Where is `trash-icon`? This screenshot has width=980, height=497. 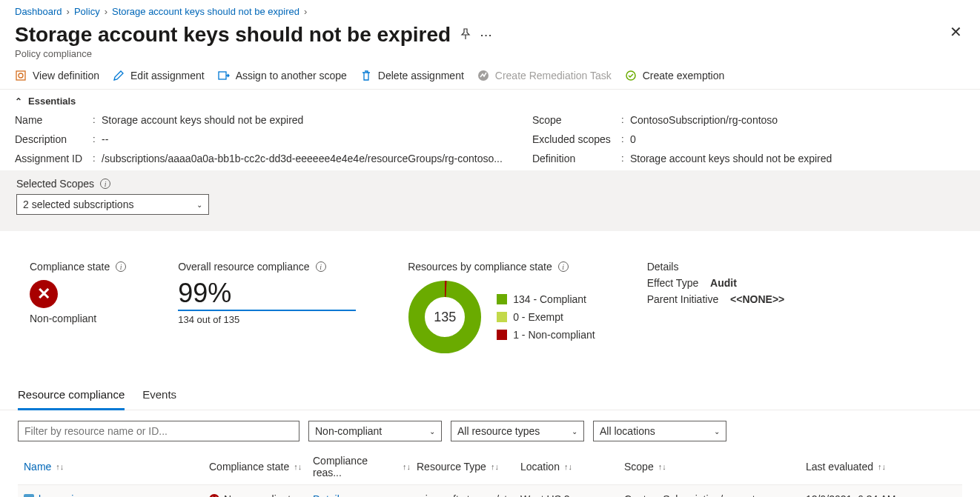 trash-icon is located at coordinates (366, 76).